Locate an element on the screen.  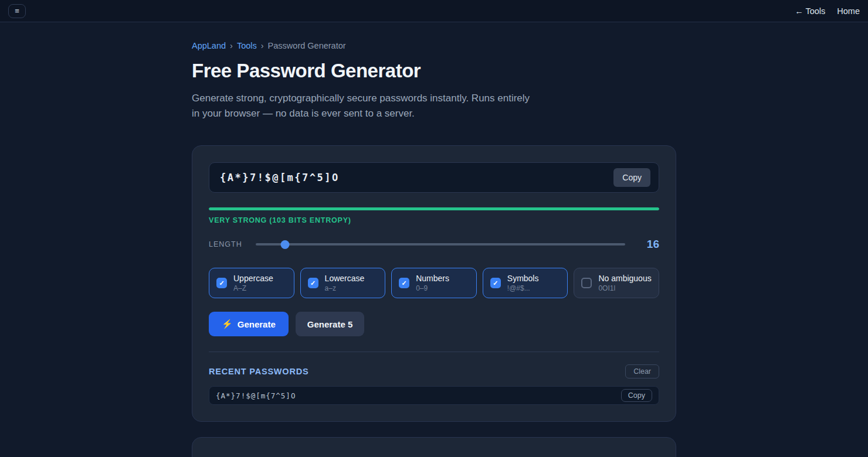
info-card: What Makes a Strong Password? A strong p… is located at coordinates (434, 447).